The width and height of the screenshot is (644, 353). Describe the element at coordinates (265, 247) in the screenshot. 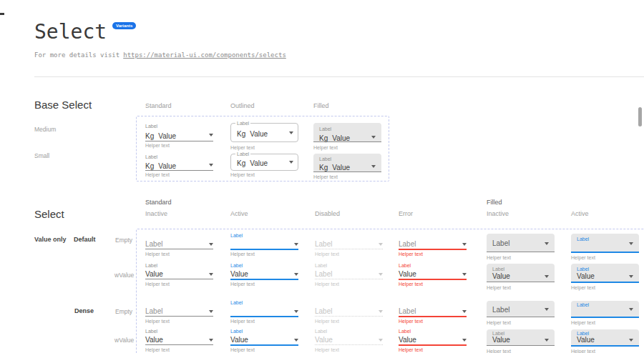

I see `select-standard-active-empty: Label Helper text` at that location.